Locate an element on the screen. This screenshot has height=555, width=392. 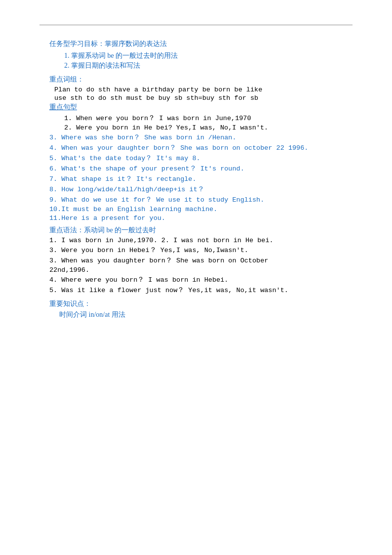
grammar-line-4: 22nd,1996. is located at coordinates (196, 270).